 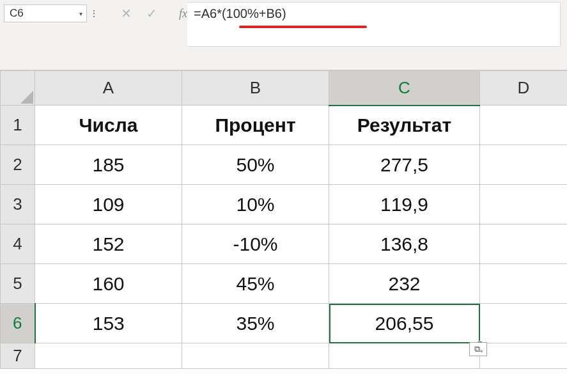 What do you see at coordinates (256, 356) in the screenshot?
I see `cell-B7` at bounding box center [256, 356].